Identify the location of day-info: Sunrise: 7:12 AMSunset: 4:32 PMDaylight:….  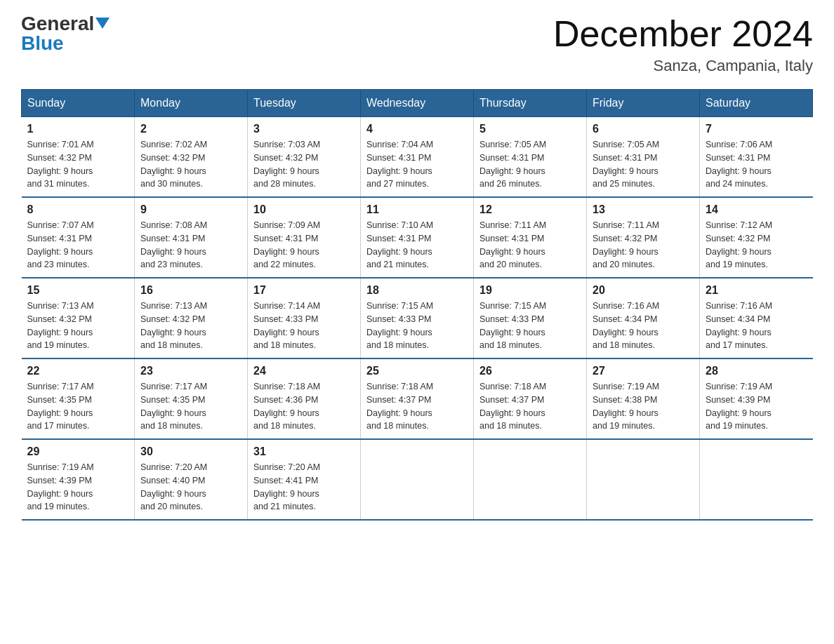
(739, 245).